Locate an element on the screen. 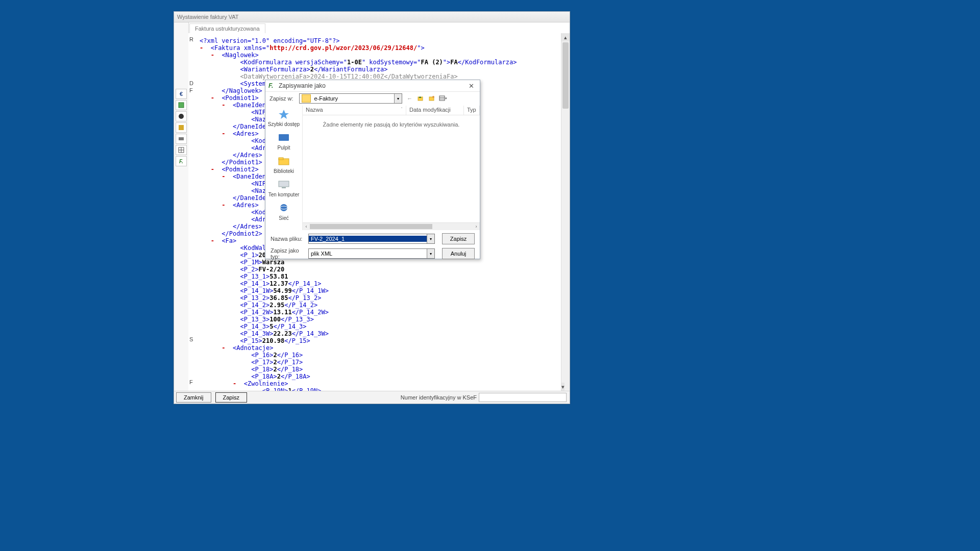 The width and height of the screenshot is (980, 551). filename-value: FV-2_2024_1 is located at coordinates (368, 239).